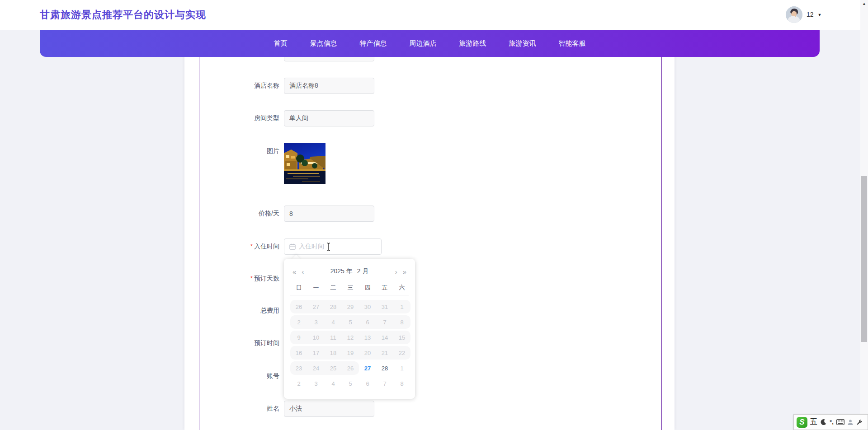 Image resolution: width=868 pixels, height=430 pixels. What do you see at coordinates (832, 422) in the screenshot?
I see `ime-punctuation-mode: °,` at bounding box center [832, 422].